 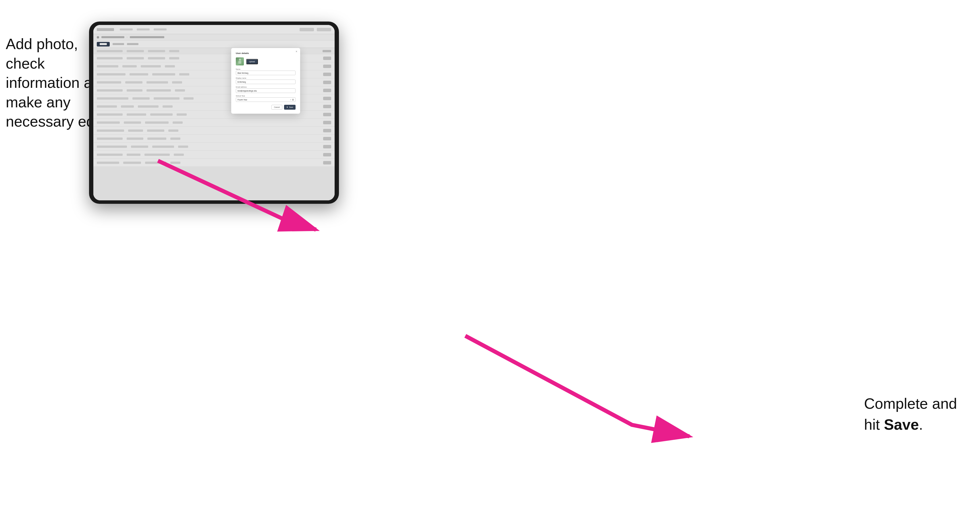 I want to click on school-year-field-group: School Year Fourth Year ×, so click(x=266, y=98).